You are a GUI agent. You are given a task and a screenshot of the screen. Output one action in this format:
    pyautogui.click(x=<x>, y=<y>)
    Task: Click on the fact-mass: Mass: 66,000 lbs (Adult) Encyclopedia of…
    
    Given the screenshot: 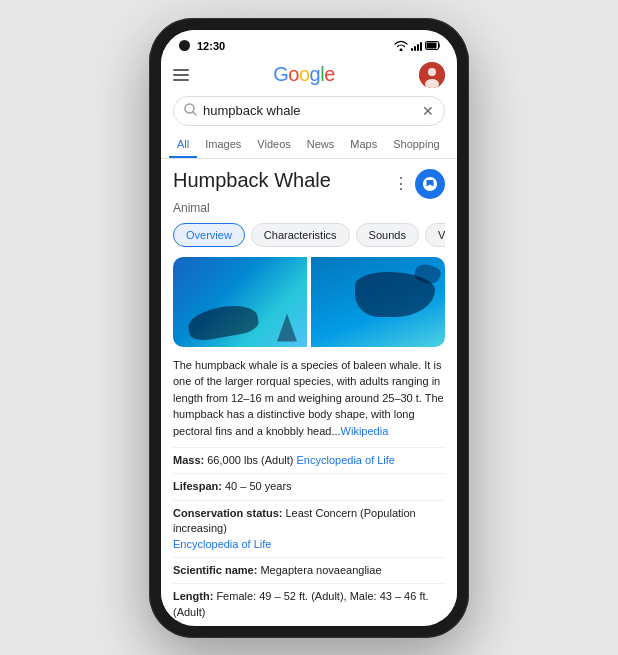 What is the action you would take?
    pyautogui.click(x=309, y=460)
    